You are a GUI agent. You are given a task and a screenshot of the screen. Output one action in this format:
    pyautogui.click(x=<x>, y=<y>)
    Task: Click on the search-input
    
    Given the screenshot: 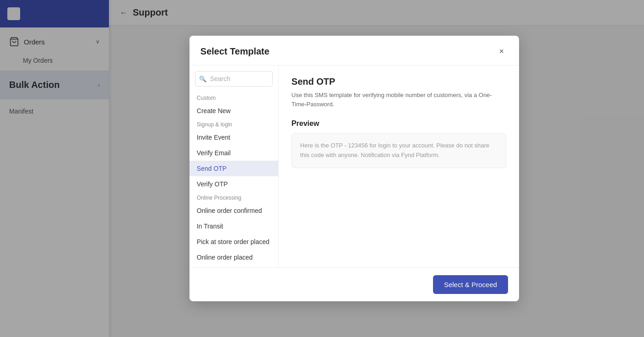 What is the action you would take?
    pyautogui.click(x=234, y=79)
    